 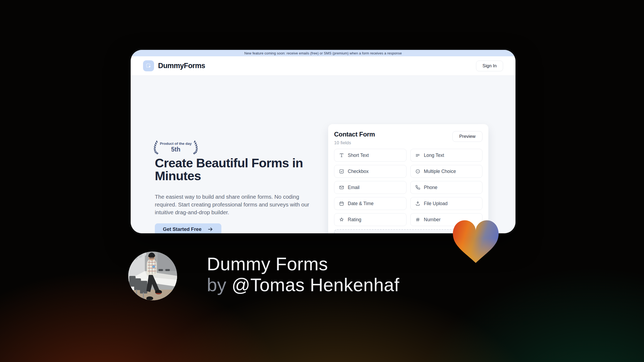 I want to click on field-type-long-text: Long Text, so click(x=447, y=155).